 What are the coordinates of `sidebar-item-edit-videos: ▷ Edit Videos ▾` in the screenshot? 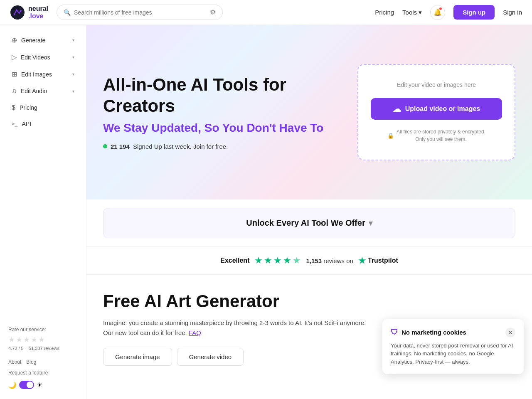 It's located at (43, 57).